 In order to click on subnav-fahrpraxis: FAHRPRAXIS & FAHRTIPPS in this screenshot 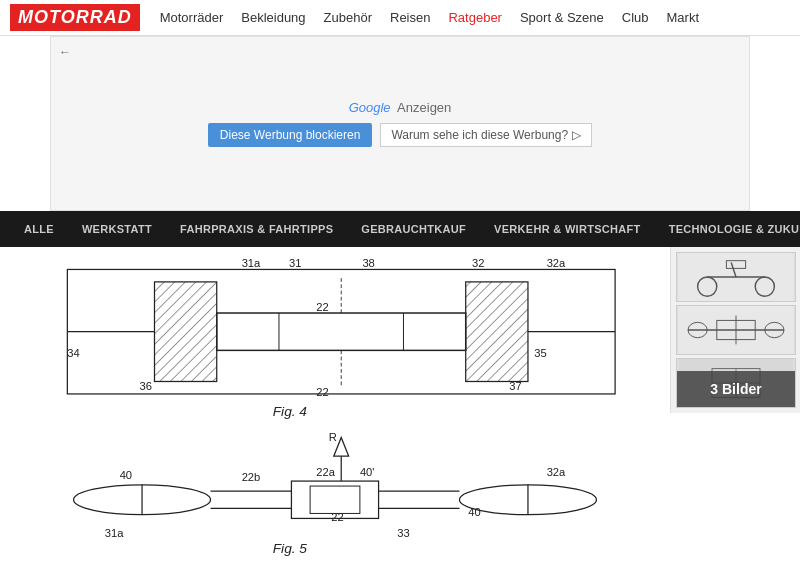, I will do `click(256, 229)`.